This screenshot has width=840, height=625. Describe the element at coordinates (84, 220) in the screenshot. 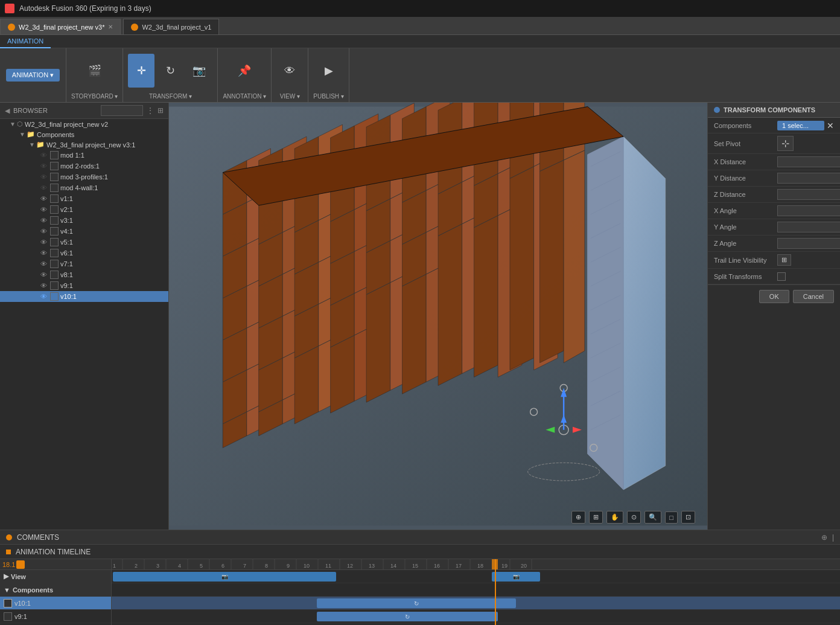

I see `tree-item-v3: 👁 v3:1` at that location.